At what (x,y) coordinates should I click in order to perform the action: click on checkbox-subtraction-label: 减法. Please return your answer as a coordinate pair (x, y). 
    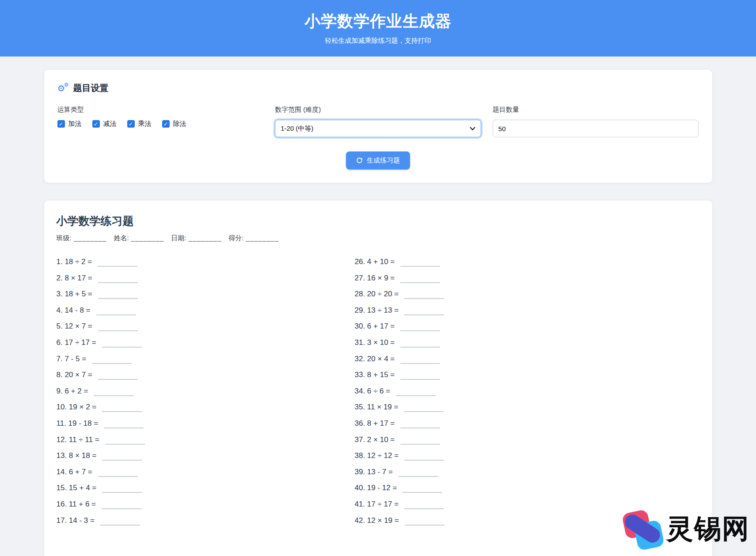
    Looking at the image, I should click on (110, 124).